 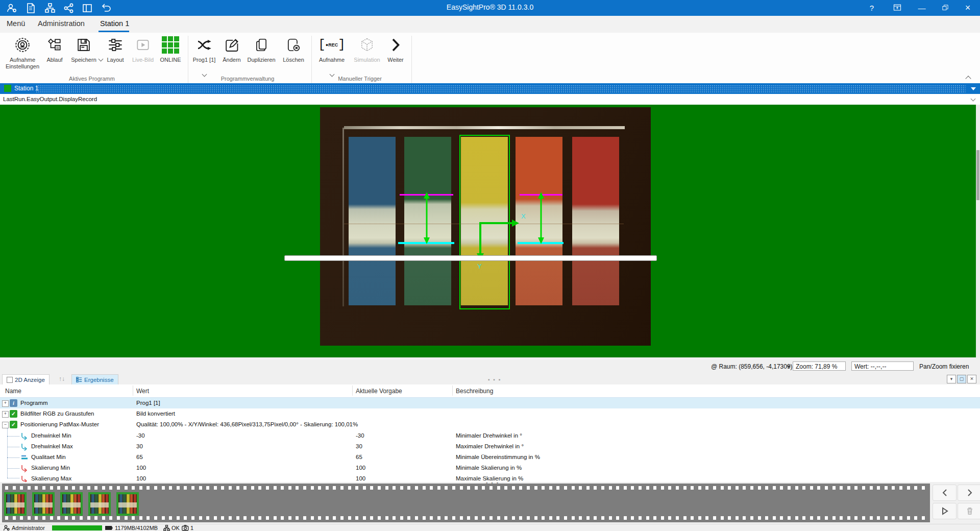 I want to click on table-row: + ✓ Bildfilter RGB zu Graustufen Bild ko…, so click(x=490, y=414).